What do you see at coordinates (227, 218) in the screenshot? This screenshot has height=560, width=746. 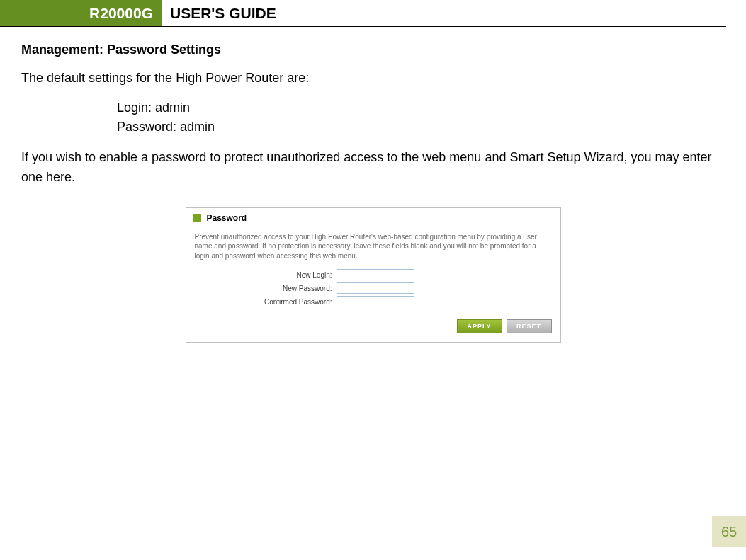 I see `panel-title: Password` at bounding box center [227, 218].